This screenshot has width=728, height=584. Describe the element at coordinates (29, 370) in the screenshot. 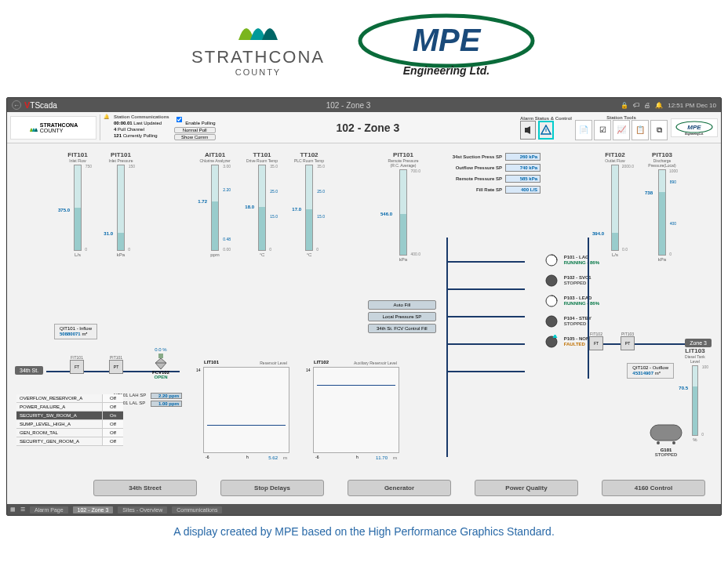

I see `source-left: 34th St.` at that location.